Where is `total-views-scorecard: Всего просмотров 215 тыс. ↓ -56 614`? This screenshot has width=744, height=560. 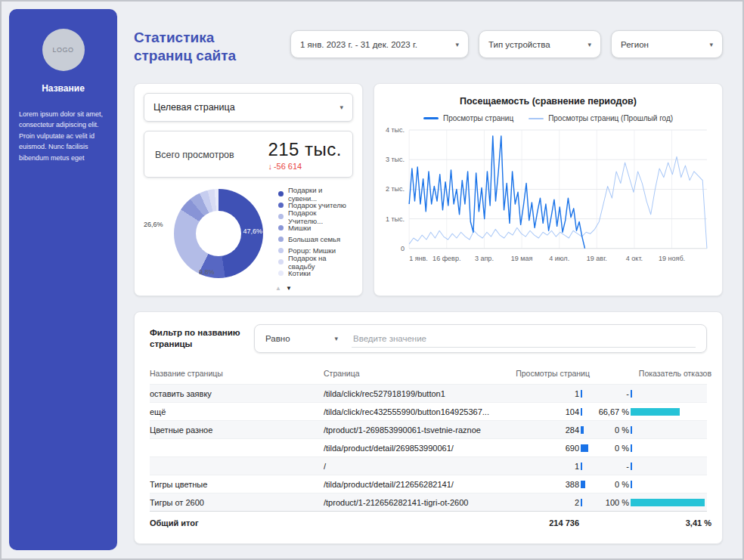
total-views-scorecard: Всего просмотров 215 тыс. ↓ -56 614 is located at coordinates (248, 154).